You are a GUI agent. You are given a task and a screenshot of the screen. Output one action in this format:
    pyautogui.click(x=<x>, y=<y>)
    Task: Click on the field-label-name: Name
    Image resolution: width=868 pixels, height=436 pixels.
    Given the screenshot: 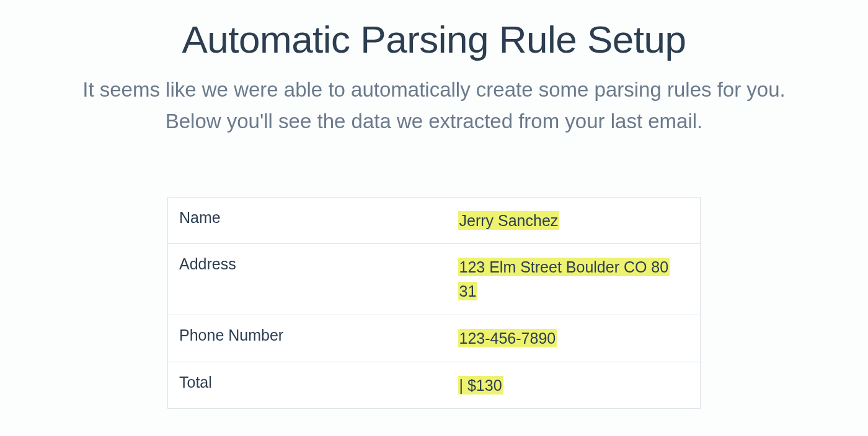 What is the action you would take?
    pyautogui.click(x=308, y=220)
    